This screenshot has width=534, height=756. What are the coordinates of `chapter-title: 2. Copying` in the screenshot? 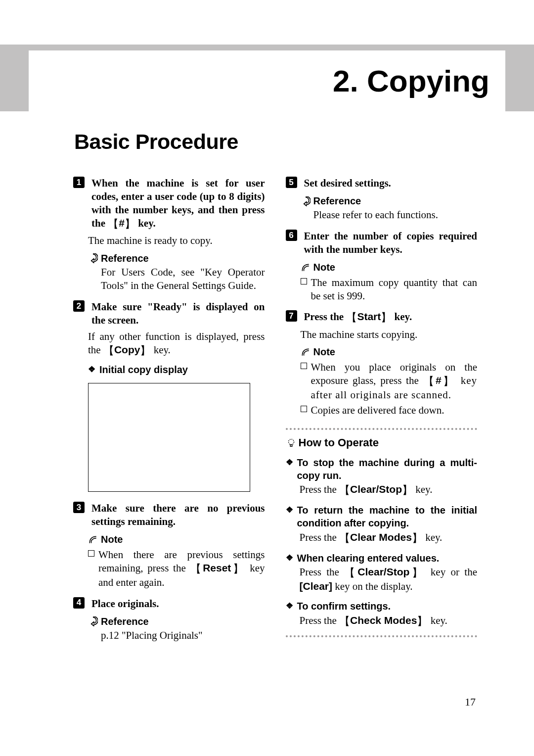 It's located at (411, 81).